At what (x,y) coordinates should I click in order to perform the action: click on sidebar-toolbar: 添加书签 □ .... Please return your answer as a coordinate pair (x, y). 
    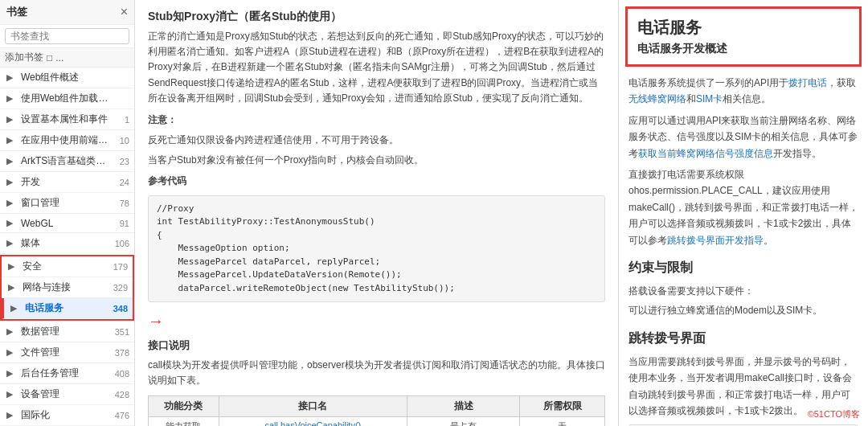
    Looking at the image, I should click on (68, 58).